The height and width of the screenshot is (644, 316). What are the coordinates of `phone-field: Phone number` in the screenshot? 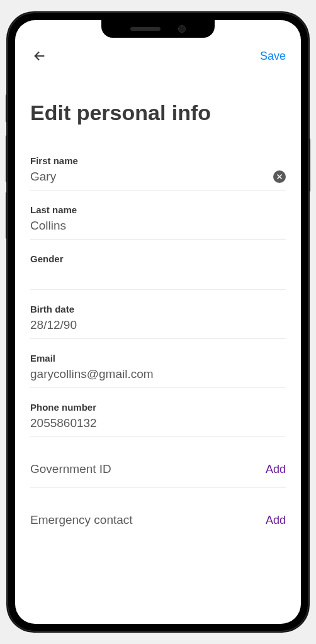 It's located at (158, 419).